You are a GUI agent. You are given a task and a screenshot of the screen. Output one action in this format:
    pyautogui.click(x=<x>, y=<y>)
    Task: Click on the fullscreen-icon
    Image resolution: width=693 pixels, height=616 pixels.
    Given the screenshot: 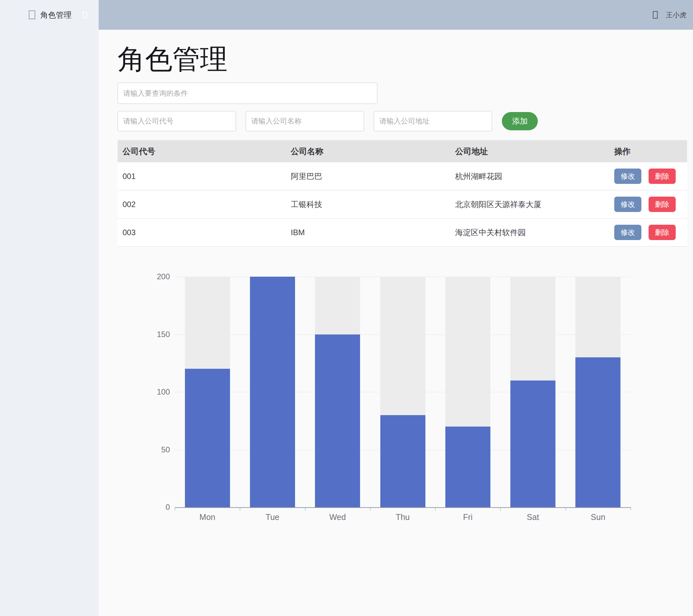 What is the action you would take?
    pyautogui.click(x=655, y=15)
    